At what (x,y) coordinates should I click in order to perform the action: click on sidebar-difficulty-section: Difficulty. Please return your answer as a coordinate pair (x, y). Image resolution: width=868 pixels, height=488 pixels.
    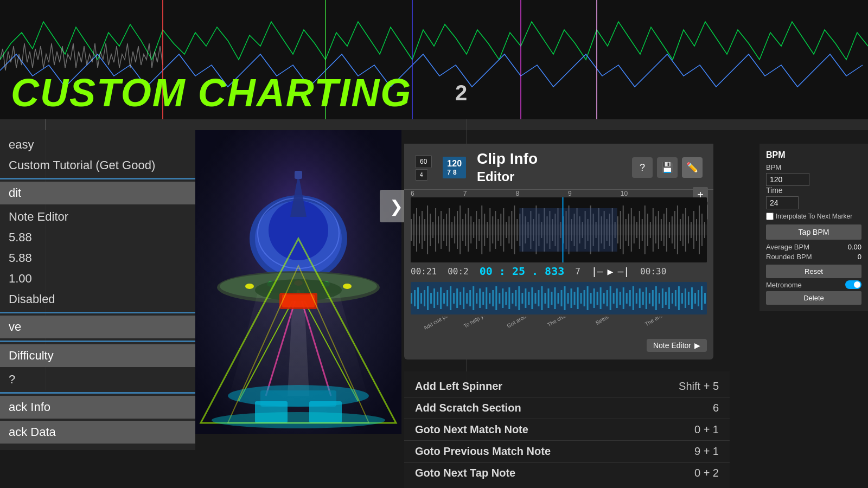
    Looking at the image, I should click on (98, 356).